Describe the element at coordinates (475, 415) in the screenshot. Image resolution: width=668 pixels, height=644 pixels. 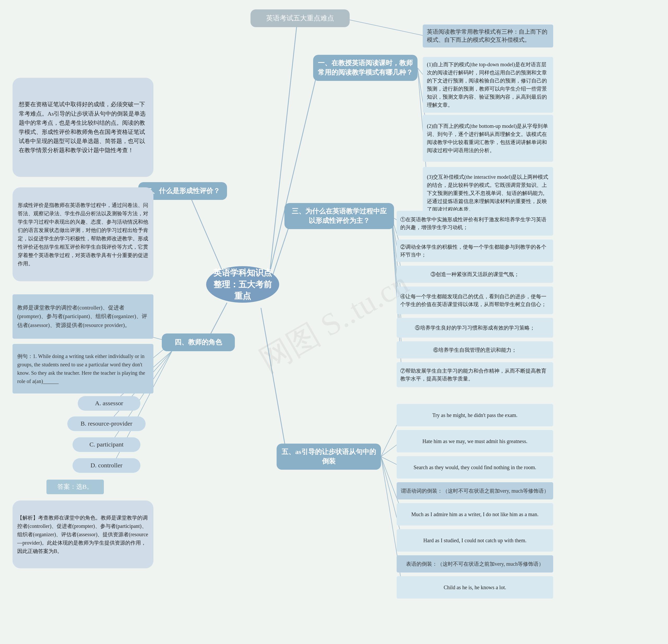
I see `inv-ex1-text: Try as he might, he didn't pass the exam…` at that location.